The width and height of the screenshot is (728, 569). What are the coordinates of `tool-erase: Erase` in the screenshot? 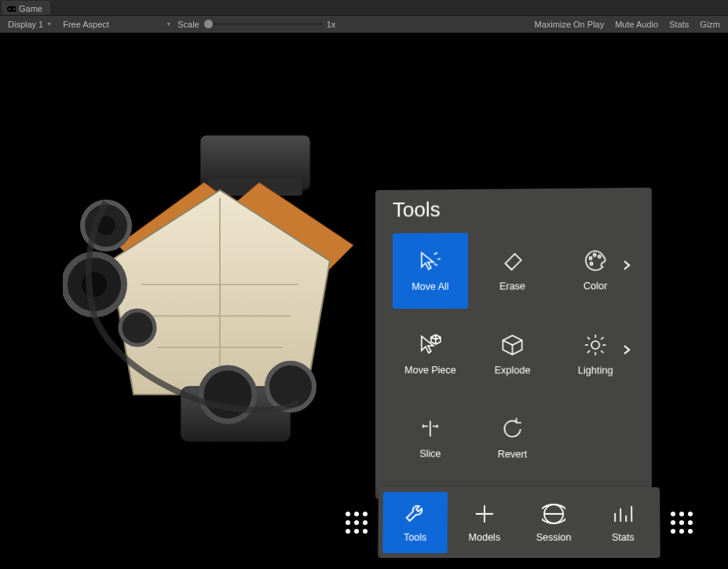 It's located at (512, 270).